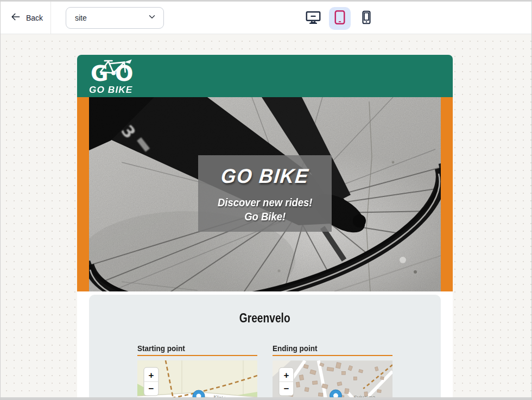 The width and height of the screenshot is (532, 400). What do you see at coordinates (26, 17) in the screenshot?
I see `back-button: Back` at bounding box center [26, 17].